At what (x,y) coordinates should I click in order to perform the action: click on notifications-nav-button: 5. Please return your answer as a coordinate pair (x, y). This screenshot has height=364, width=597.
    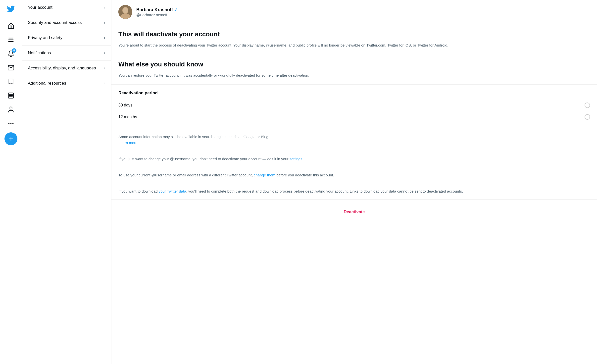
    Looking at the image, I should click on (11, 54).